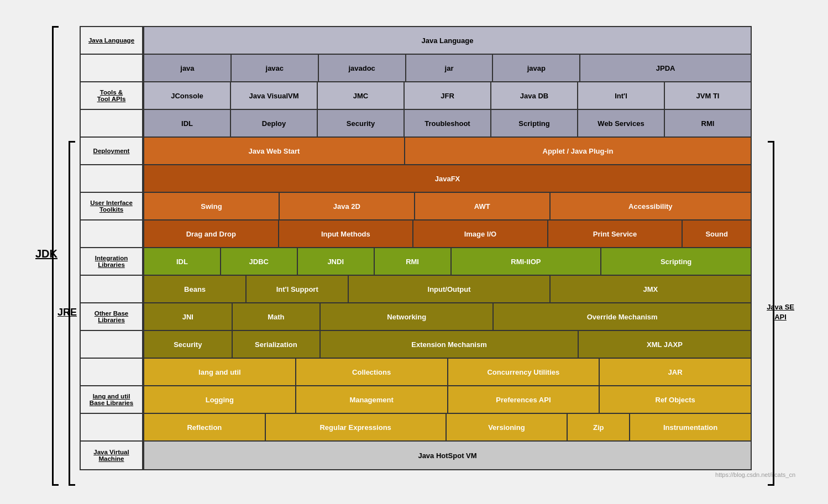 Image resolution: width=828 pixels, height=504 pixels. What do you see at coordinates (675, 372) in the screenshot?
I see `cell: JAR` at bounding box center [675, 372].